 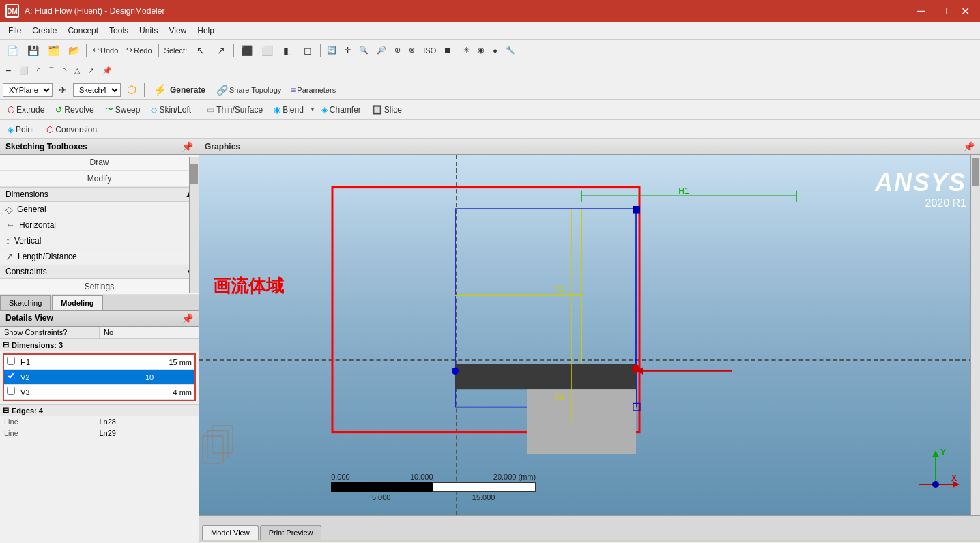 I want to click on draw-line-btn: ━, so click(x=8, y=71).